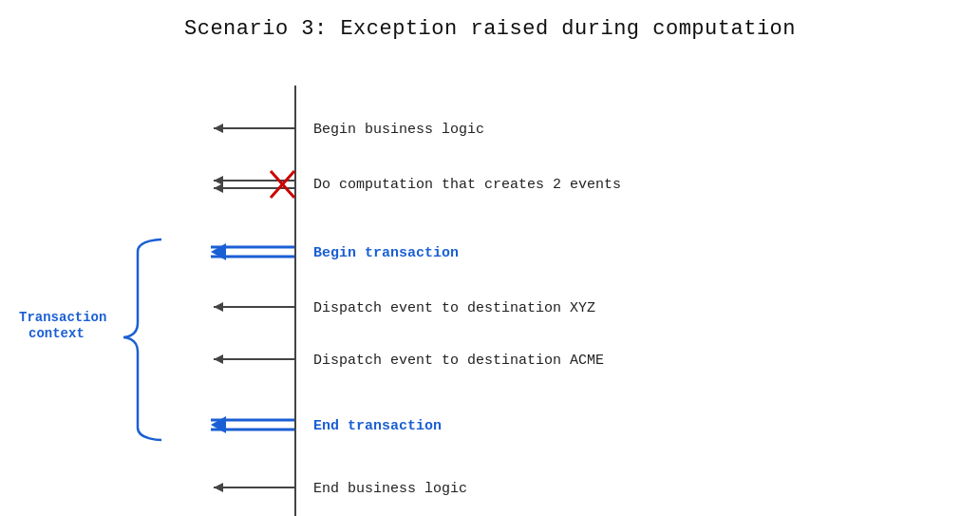 The width and height of the screenshot is (980, 516). I want to click on label-dispatch-acme: Dispatch event to destination ACME, so click(459, 361).